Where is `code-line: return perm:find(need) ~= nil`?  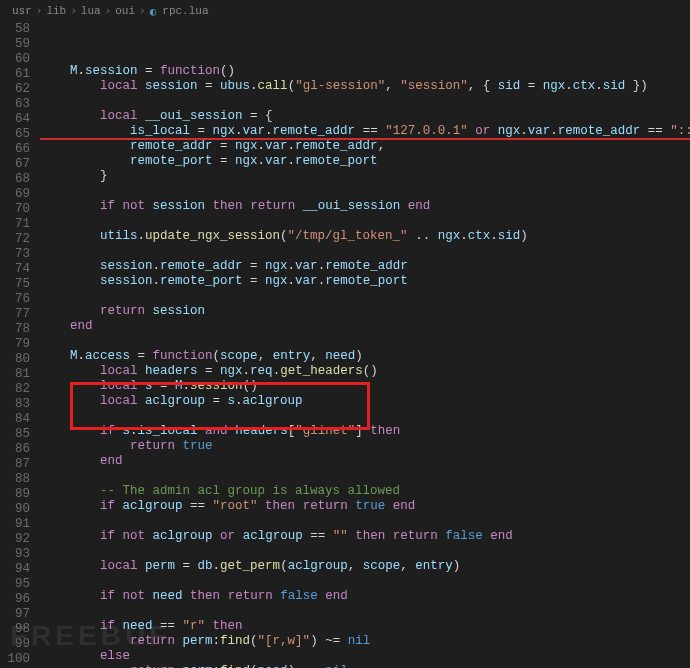
code-line: return perm:find(need) ~= nil is located at coordinates (365, 666).